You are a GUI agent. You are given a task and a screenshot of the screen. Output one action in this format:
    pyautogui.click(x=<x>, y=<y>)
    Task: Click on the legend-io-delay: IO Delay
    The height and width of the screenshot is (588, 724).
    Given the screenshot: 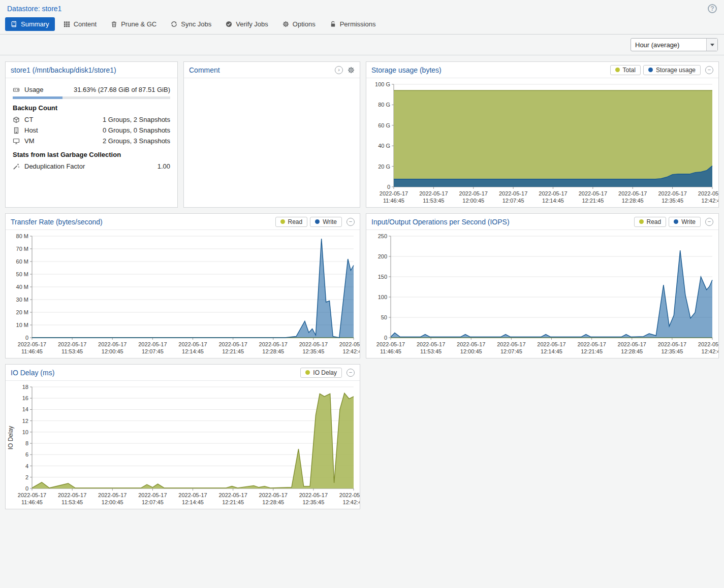 What is the action you would take?
    pyautogui.click(x=321, y=373)
    